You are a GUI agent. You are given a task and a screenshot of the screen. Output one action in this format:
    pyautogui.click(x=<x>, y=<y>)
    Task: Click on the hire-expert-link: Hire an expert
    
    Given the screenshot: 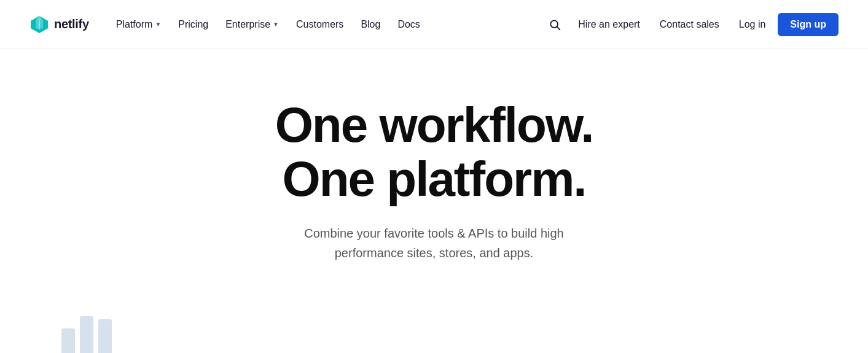 What is the action you would take?
    pyautogui.click(x=609, y=25)
    